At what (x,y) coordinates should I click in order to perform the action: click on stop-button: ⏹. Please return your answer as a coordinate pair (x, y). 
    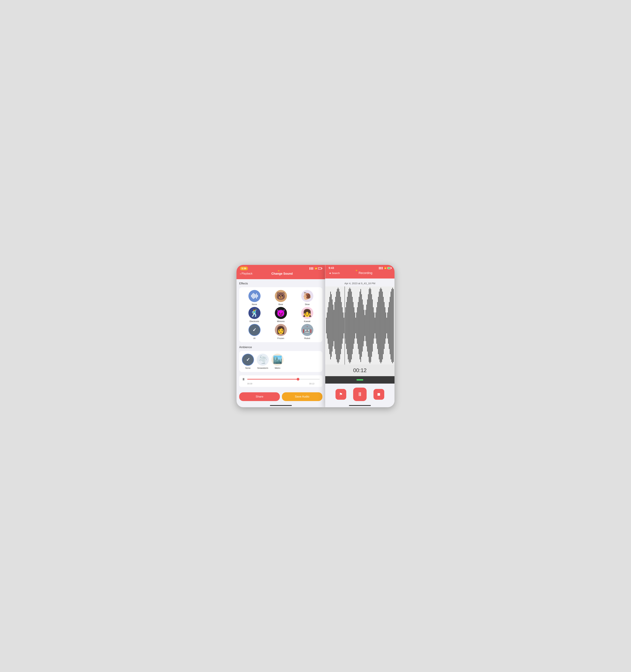
    Looking at the image, I should click on (379, 394).